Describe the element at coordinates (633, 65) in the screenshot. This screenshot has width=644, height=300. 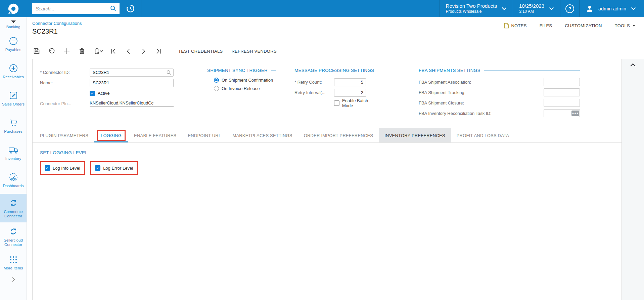
I see `collapse-panel-chevron-up-icon` at that location.